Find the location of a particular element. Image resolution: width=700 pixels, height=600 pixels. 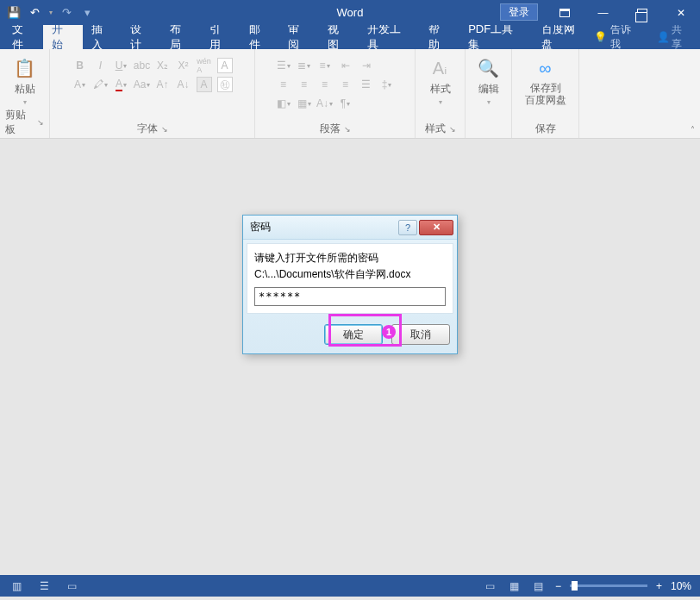

align-center-button: ≡ is located at coordinates (304, 84).